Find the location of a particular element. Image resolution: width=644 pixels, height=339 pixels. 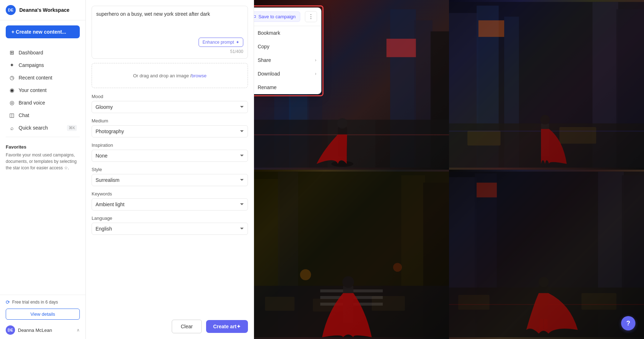

recent-content-icon: ◷ is located at coordinates (12, 78).